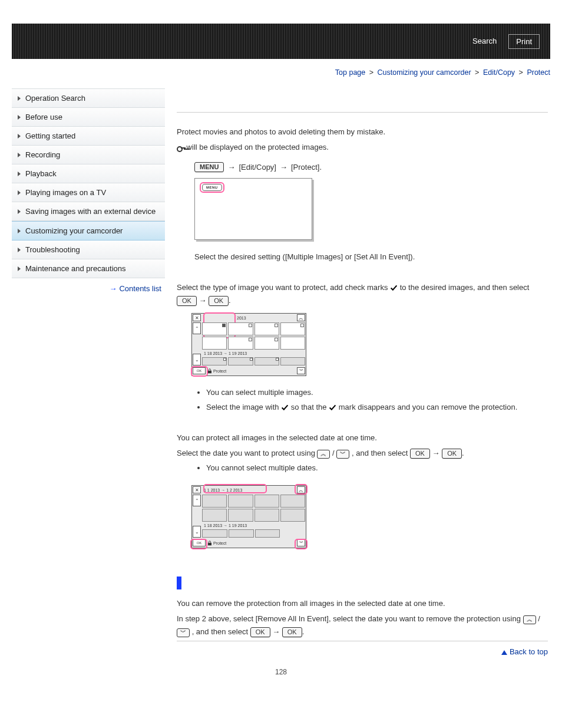  What do you see at coordinates (180, 148) in the screenshot?
I see `key-icon` at bounding box center [180, 148].